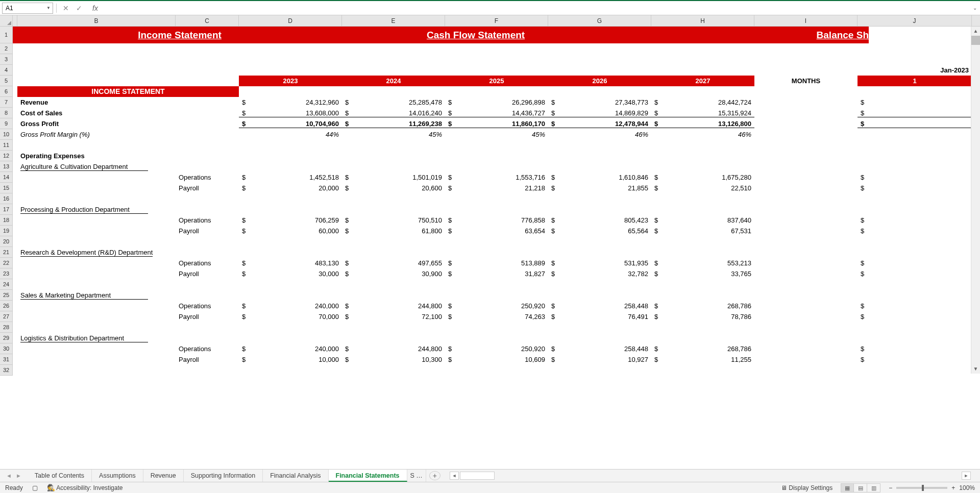 The image size is (980, 493). I want to click on month-label: Jan-2023, so click(915, 70).